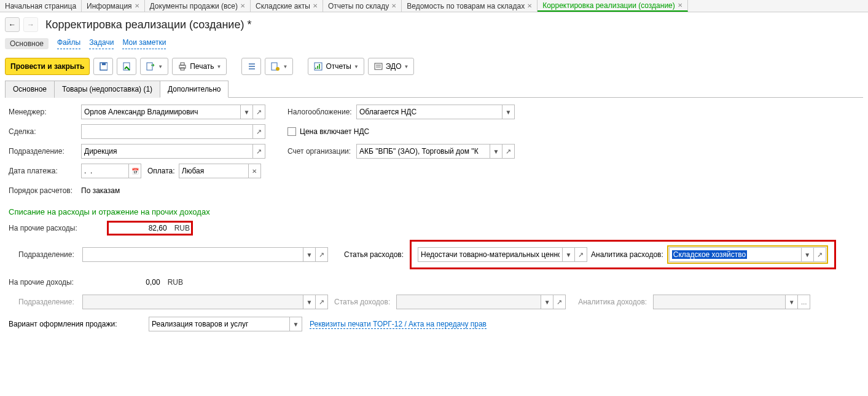  What do you see at coordinates (335, 66) in the screenshot?
I see `reports-button: Отчеты▼` at bounding box center [335, 66].